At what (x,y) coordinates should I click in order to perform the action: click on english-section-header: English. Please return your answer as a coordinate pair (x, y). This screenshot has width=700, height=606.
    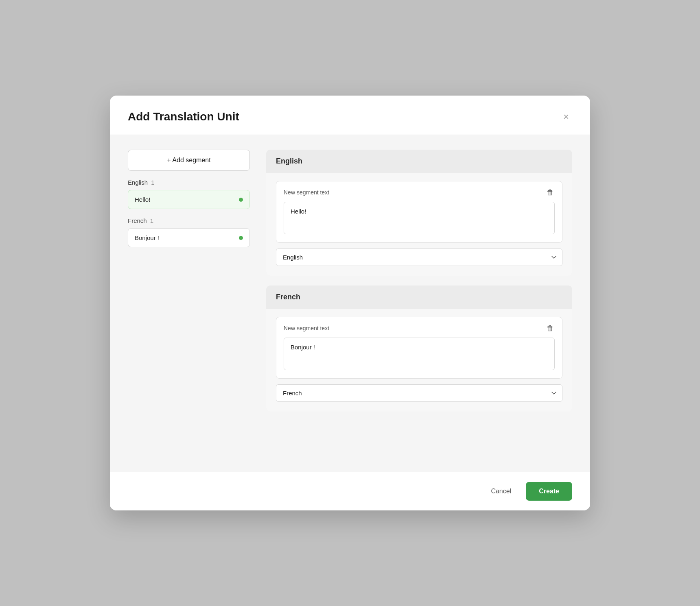
    Looking at the image, I should click on (419, 161).